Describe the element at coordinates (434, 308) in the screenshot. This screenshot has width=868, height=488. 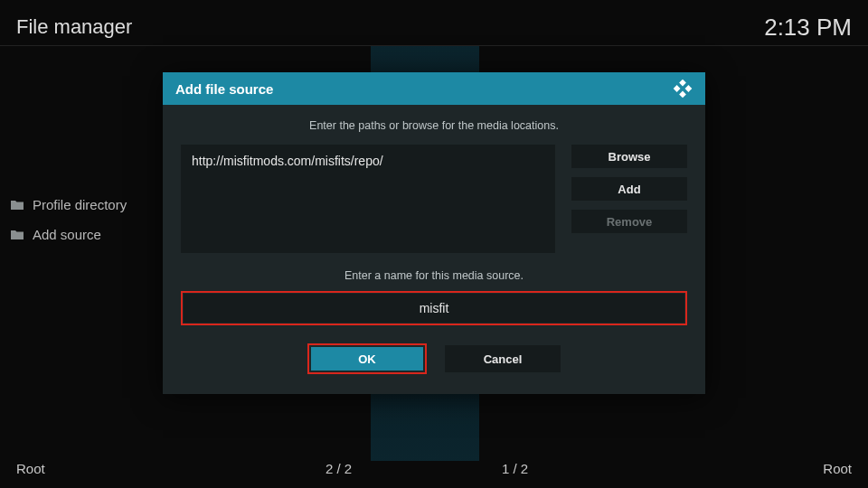
I see `name-input` at that location.